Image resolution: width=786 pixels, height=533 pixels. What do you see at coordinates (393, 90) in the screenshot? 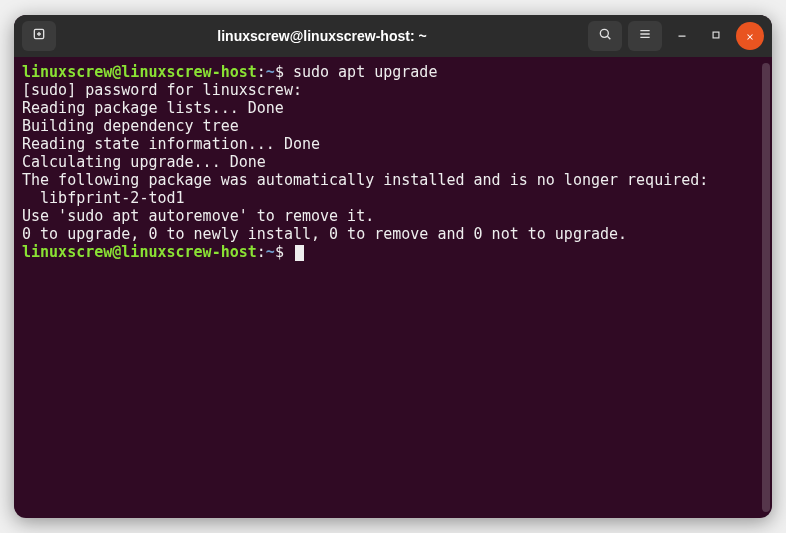
I see `output-line: [sudo] password for linuxscrew:` at bounding box center [393, 90].